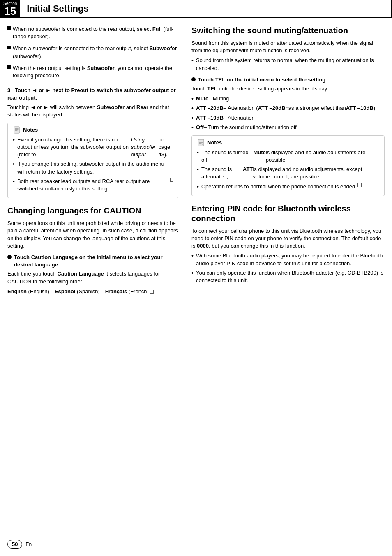 This screenshot has width=392, height=556. I want to click on bluetooth-list: With some Bluetooth audio players, you m…, so click(288, 268).